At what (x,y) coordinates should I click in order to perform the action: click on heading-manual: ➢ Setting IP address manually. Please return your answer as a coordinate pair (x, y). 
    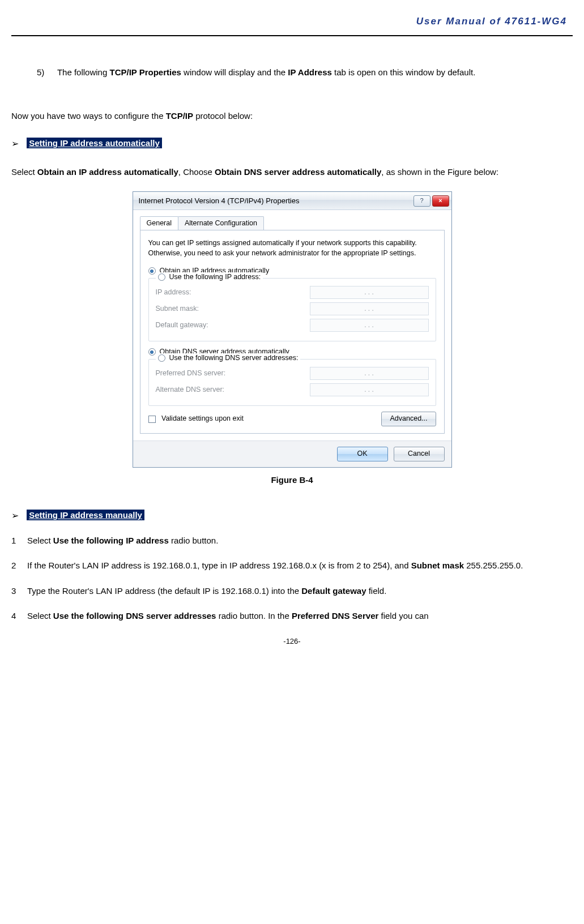
    Looking at the image, I should click on (292, 516).